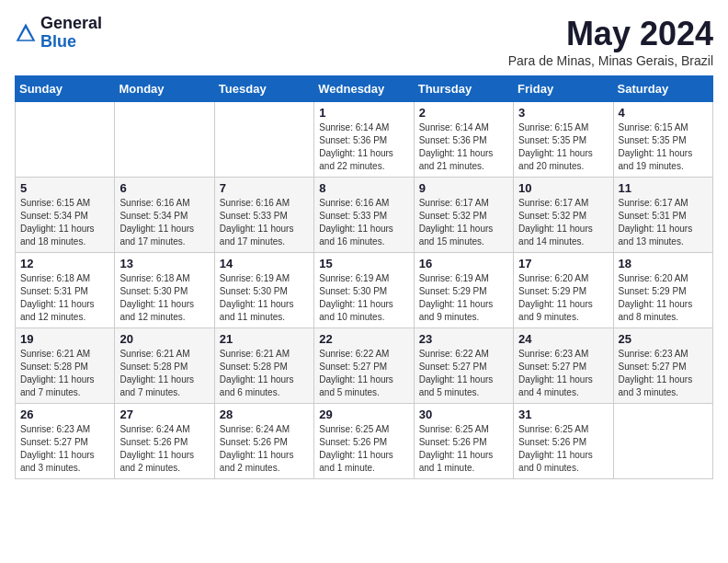 The width and height of the screenshot is (728, 563). I want to click on calendar-cell: 24Sunrise: 6:23 AM Sunset: 5:27 PM Dayli…, so click(563, 366).